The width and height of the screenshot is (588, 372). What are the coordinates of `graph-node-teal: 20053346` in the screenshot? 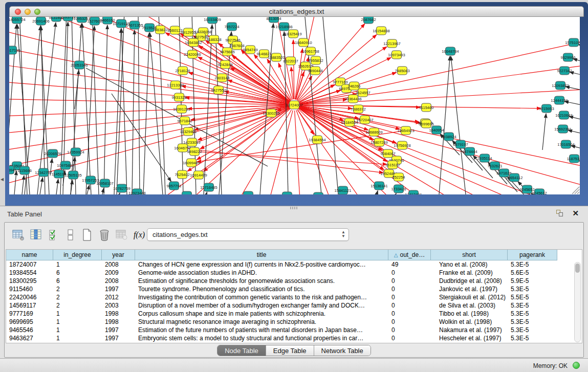 It's located at (79, 65).